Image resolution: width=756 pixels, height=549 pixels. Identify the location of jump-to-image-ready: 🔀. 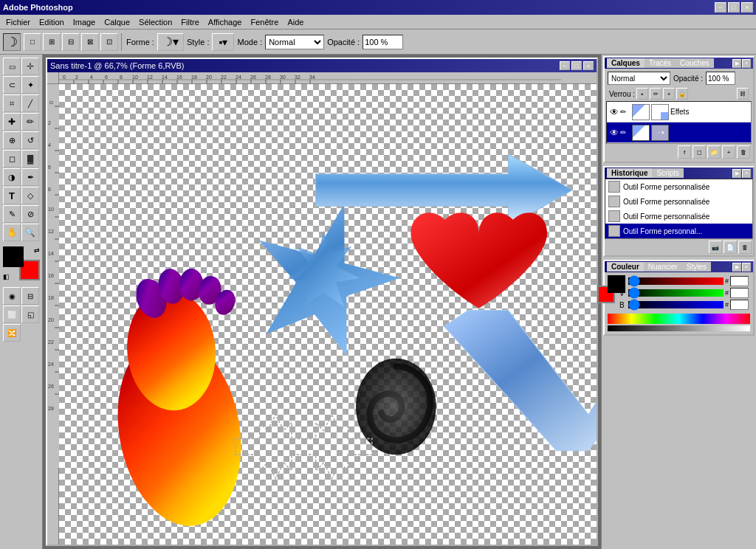
(12, 333).